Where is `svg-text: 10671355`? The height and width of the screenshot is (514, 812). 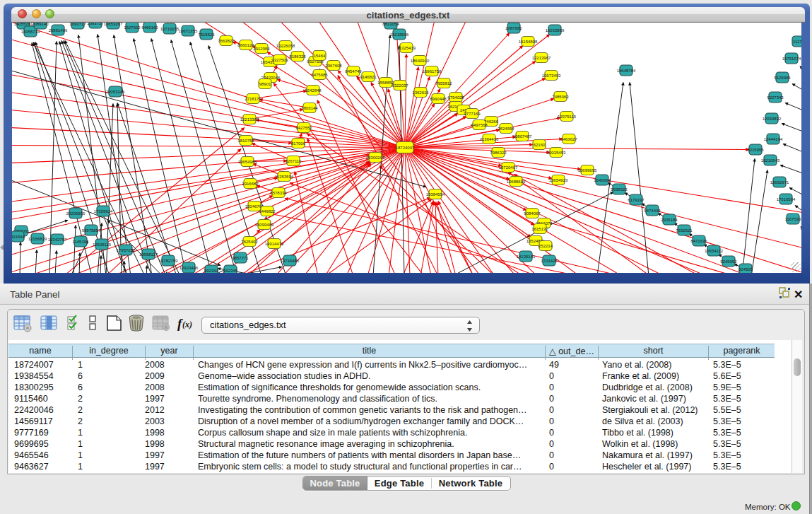
svg-text: 10671355 is located at coordinates (188, 31).